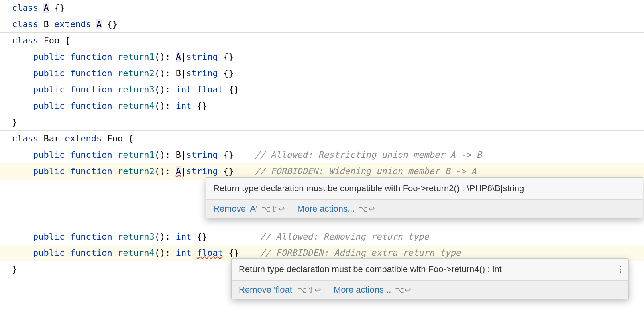 The height and width of the screenshot is (322, 644). Describe the element at coordinates (67, 41) in the screenshot. I see `brace-open: {` at that location.